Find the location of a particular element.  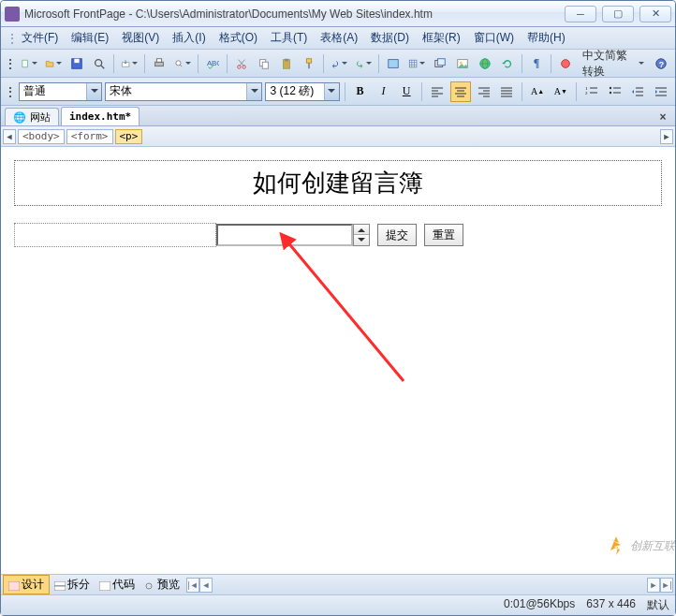

bold-button: B is located at coordinates (360, 92).